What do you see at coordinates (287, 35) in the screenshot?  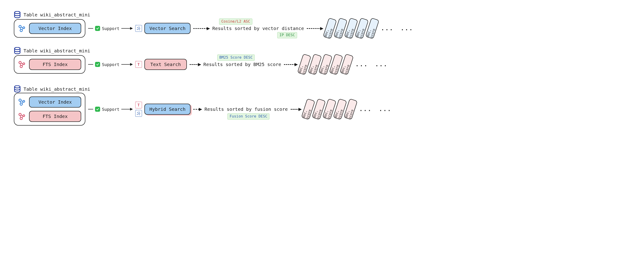 I see `badge-ip: IP DESC` at bounding box center [287, 35].